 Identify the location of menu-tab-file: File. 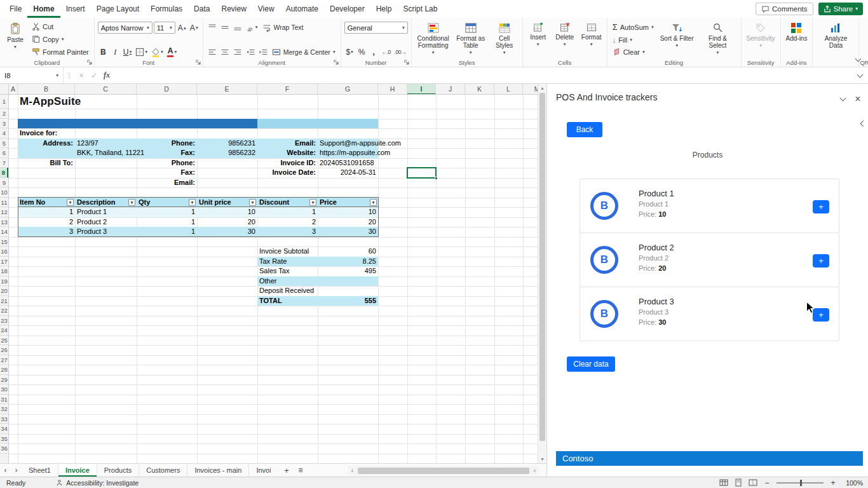
(15, 9).